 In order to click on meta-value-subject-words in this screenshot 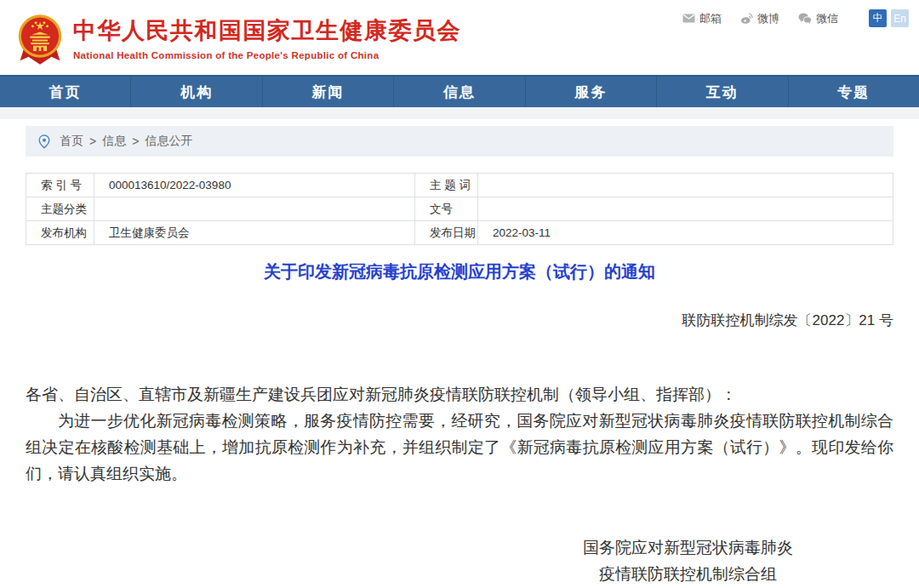, I will do `click(686, 186)`.